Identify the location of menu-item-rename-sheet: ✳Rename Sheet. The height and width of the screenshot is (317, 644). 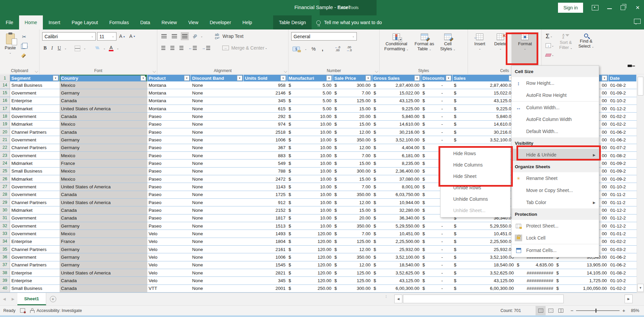
(555, 178).